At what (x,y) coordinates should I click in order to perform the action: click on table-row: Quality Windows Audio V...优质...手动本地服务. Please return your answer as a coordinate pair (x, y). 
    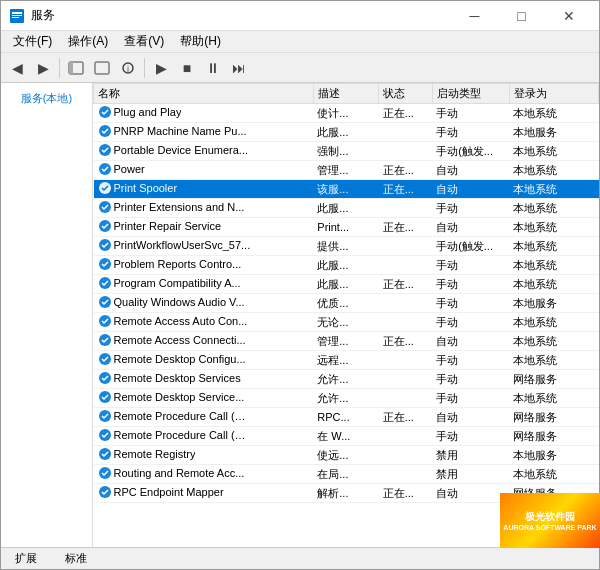
    Looking at the image, I should click on (346, 304).